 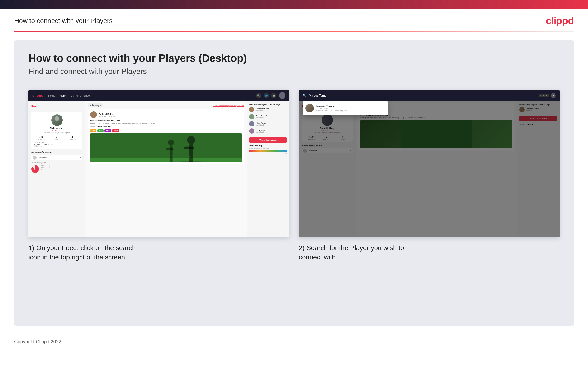 I want to click on activity-header-1: Richard Butler Yesterday · The Grove, so click(x=166, y=115).